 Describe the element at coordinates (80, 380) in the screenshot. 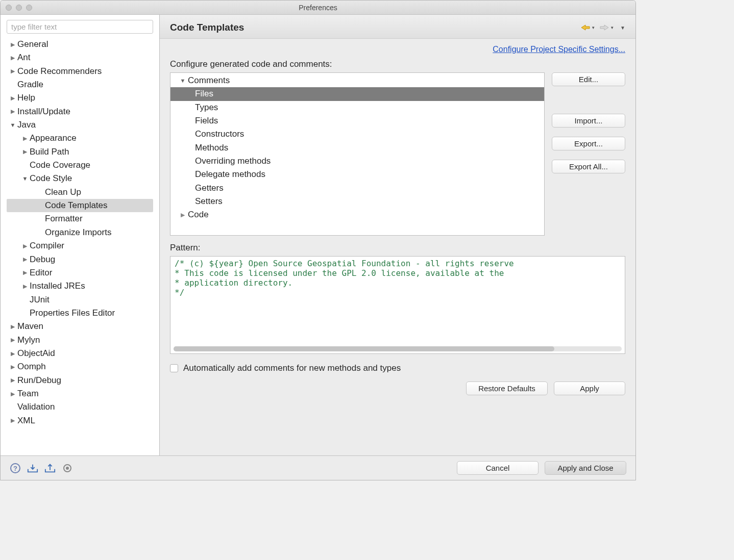

I see `sidebar-item: ▶Run/Debug` at that location.